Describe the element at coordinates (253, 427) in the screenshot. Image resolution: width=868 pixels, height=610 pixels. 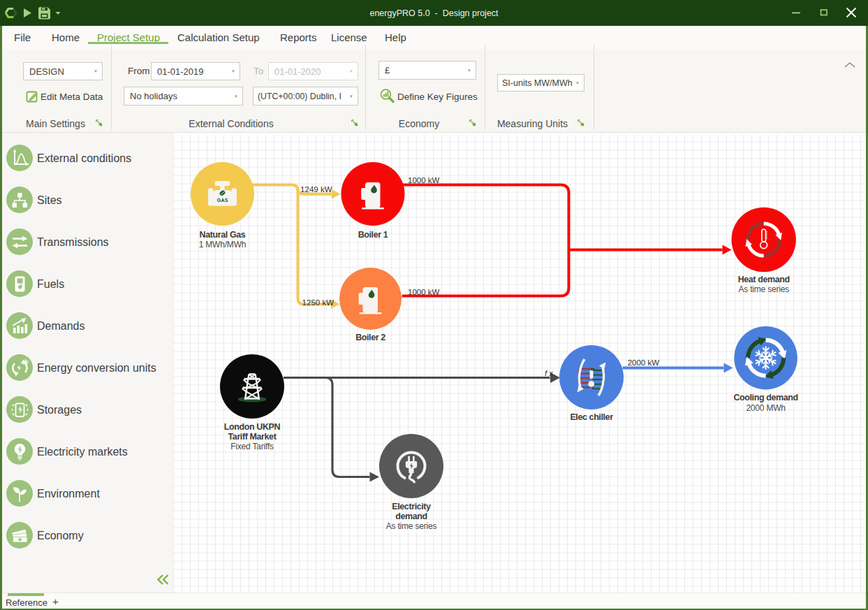
I see `svg-text: London UKPN` at that location.